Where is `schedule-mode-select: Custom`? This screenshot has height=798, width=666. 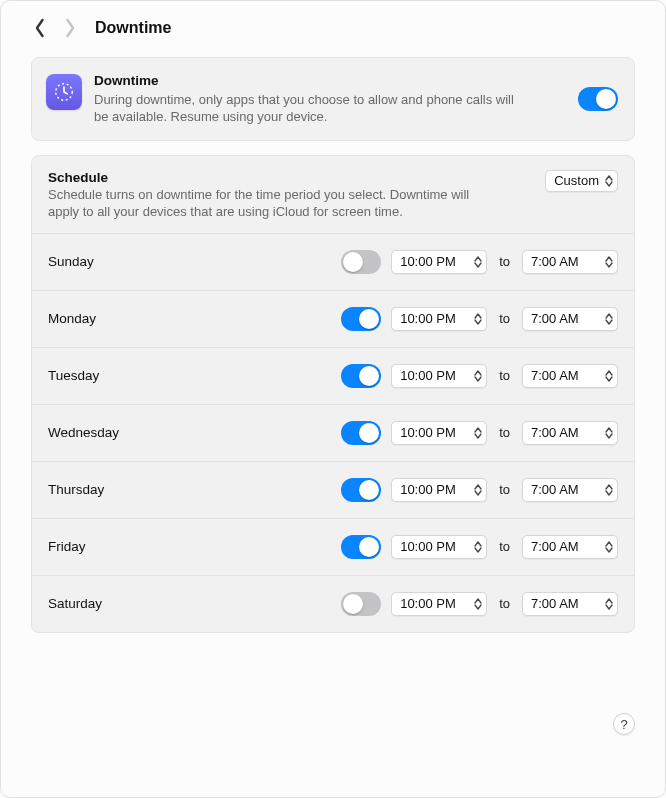 schedule-mode-select: Custom is located at coordinates (582, 181).